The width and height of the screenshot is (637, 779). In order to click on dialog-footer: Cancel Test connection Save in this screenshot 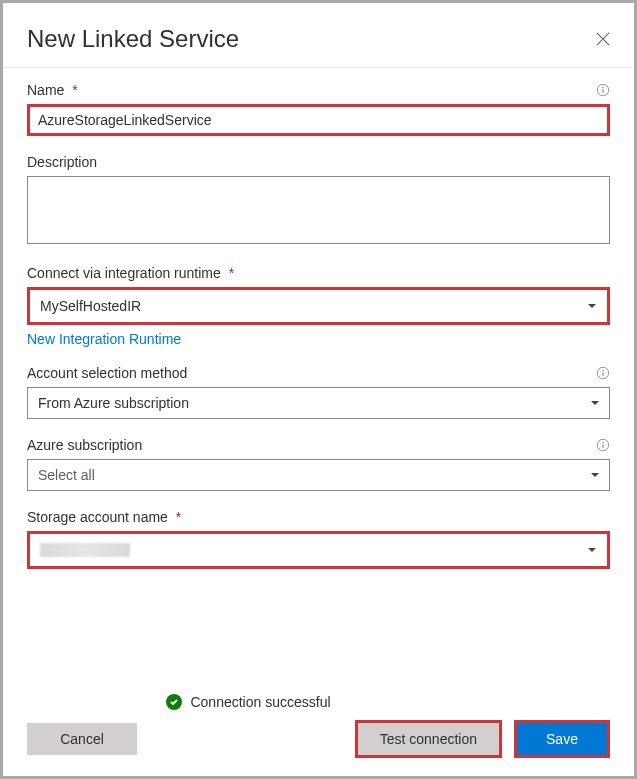, I will do `click(318, 748)`.